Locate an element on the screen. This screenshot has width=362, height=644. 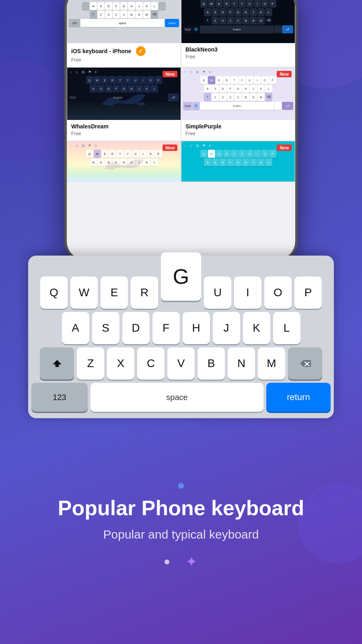
key-e: E is located at coordinates (114, 293).